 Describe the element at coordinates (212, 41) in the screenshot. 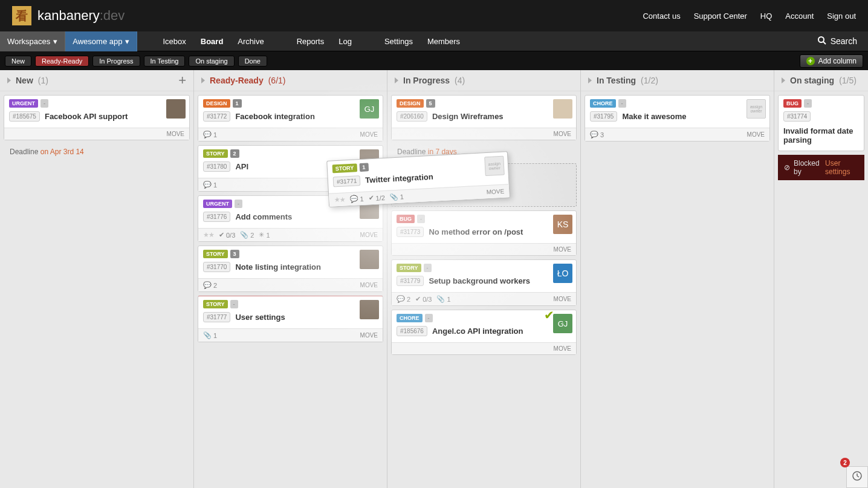

I see `nav-board: Board` at that location.